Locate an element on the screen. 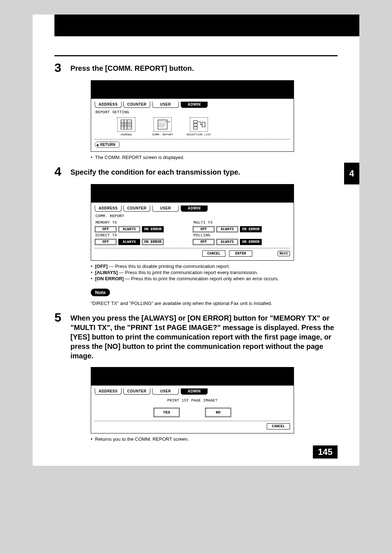 This screenshot has height=554, width=392. svg-text: **** 12:31 is located at coordinates (164, 122).